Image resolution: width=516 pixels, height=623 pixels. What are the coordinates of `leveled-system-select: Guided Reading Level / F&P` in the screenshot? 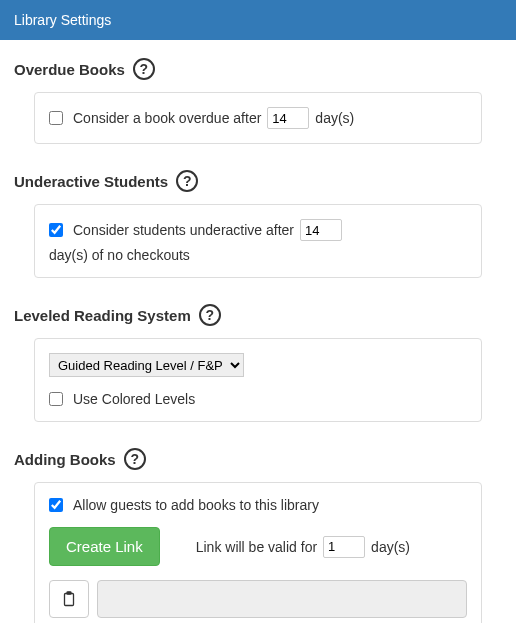 It's located at (146, 365).